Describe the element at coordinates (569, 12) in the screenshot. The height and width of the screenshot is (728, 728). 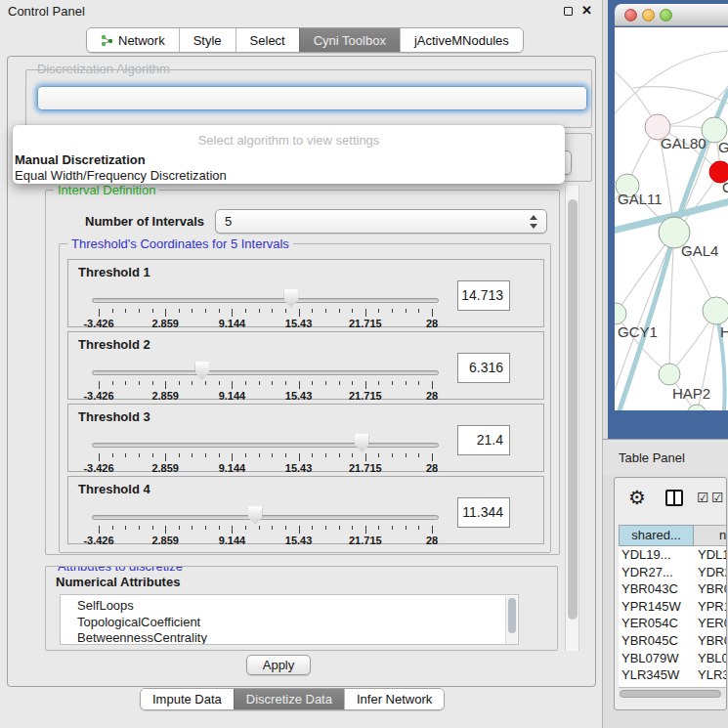
I see `float-window-icon` at that location.